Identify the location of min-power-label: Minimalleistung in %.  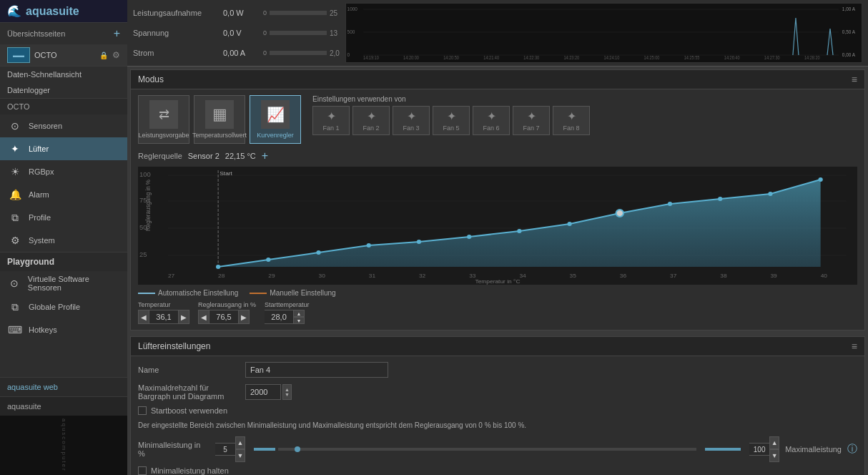
(174, 449).